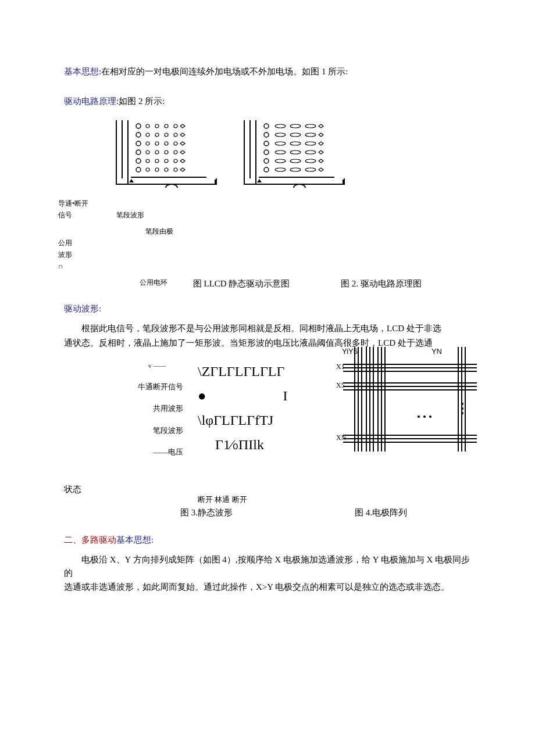 This screenshot has width=535, height=756. Describe the element at coordinates (157, 415) in the screenshot. I see `fig3-left-labels: v —— 牛通断开信号 共用波形 笔段波形 ——电压` at that location.